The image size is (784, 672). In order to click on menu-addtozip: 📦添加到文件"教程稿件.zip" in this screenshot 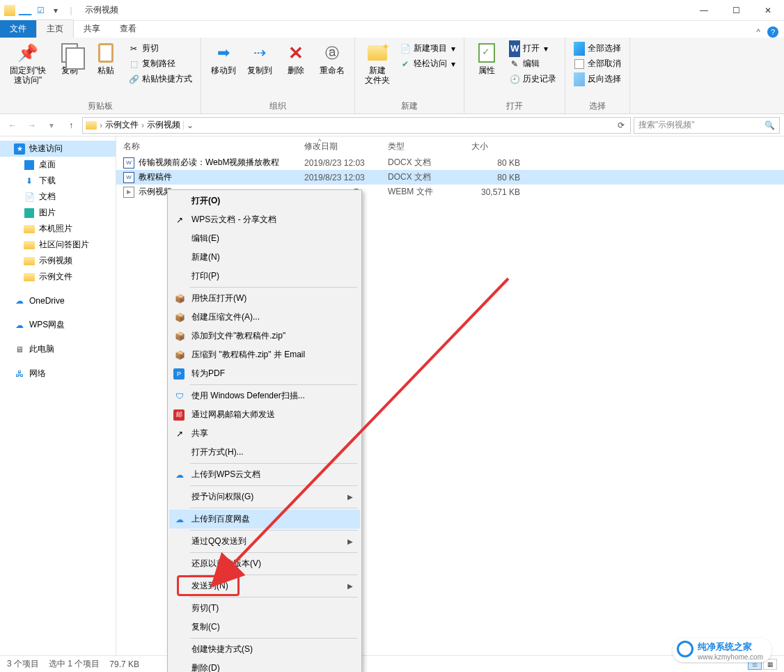, I will do `click(265, 336)`.